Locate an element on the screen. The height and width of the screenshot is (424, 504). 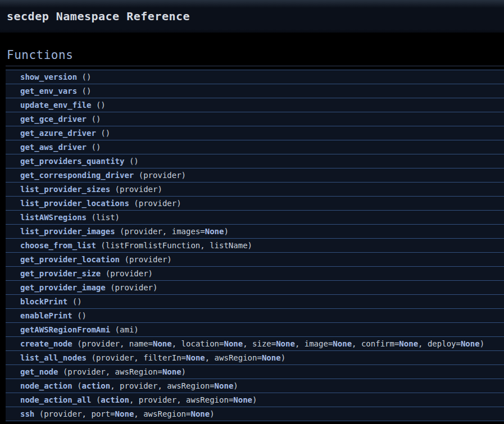
function-name-link: list_provider_images is located at coordinates (67, 231).